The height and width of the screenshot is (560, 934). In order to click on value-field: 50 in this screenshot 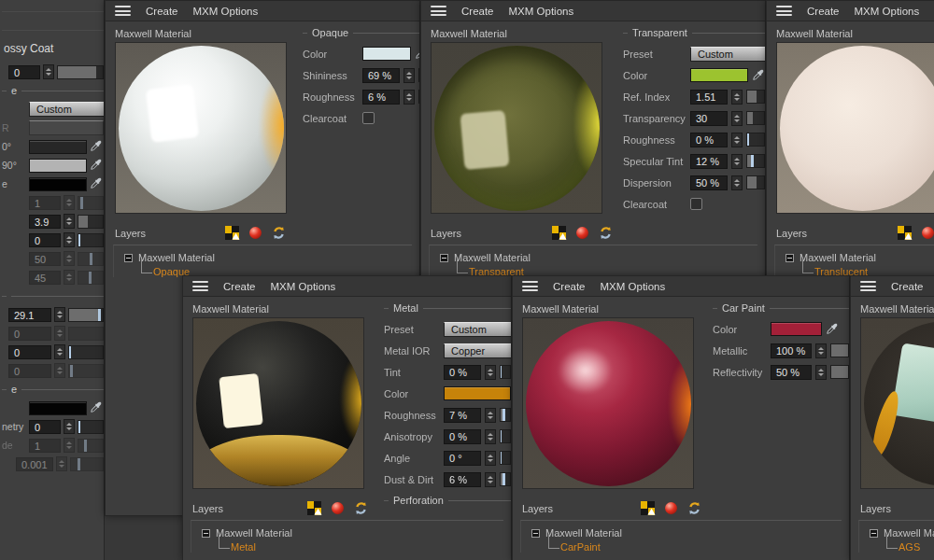, I will do `click(45, 259)`.